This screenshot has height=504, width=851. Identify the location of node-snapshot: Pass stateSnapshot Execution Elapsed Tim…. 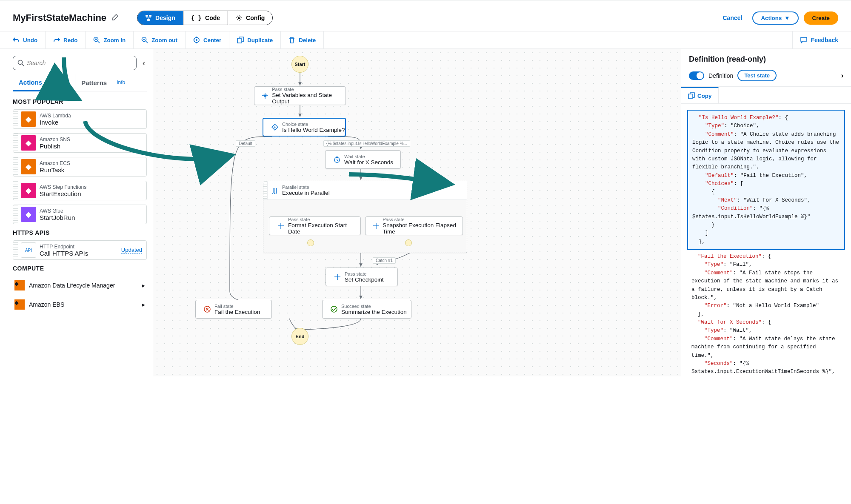
(414, 226).